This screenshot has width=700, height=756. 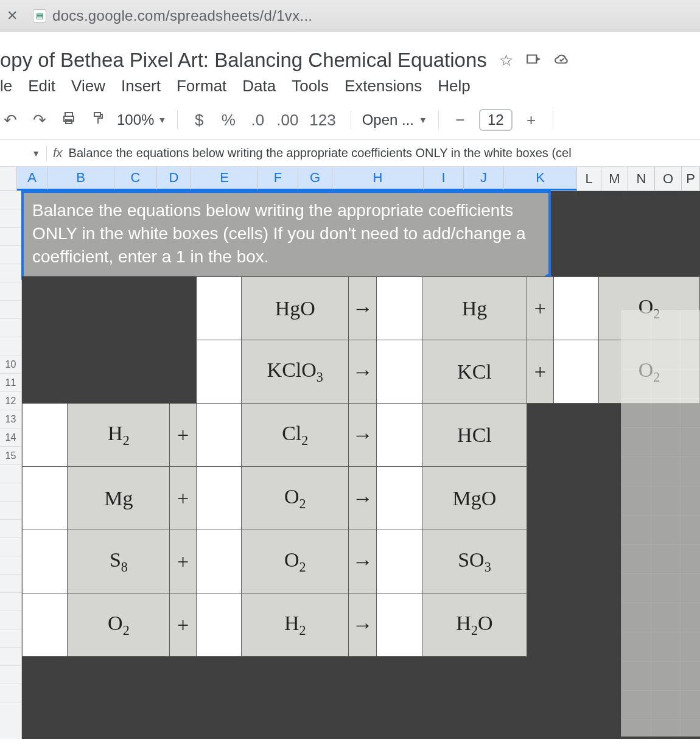 What do you see at coordinates (454, 86) in the screenshot?
I see `menu-help: Help` at bounding box center [454, 86].